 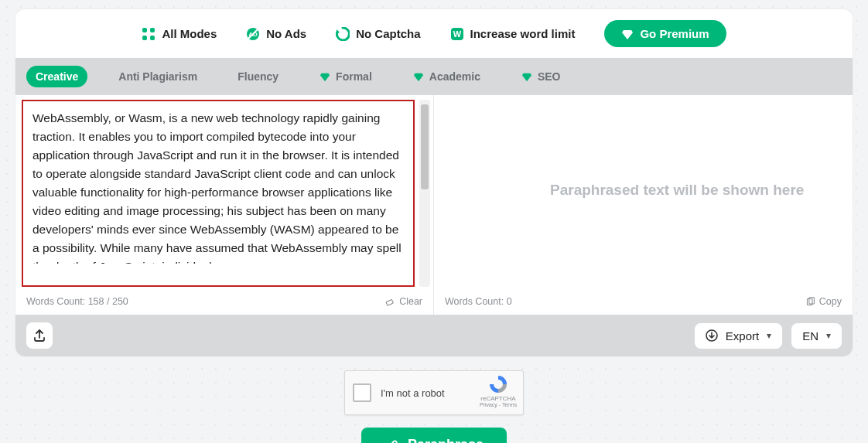 What do you see at coordinates (498, 405) in the screenshot?
I see `recaptcha-small: Privacy - Terms` at bounding box center [498, 405].